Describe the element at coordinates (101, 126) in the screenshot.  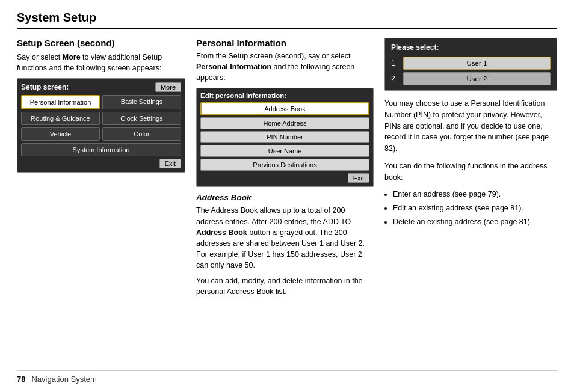
I see `setup-grid: Personal Information Basic Settings Rout…` at that location.